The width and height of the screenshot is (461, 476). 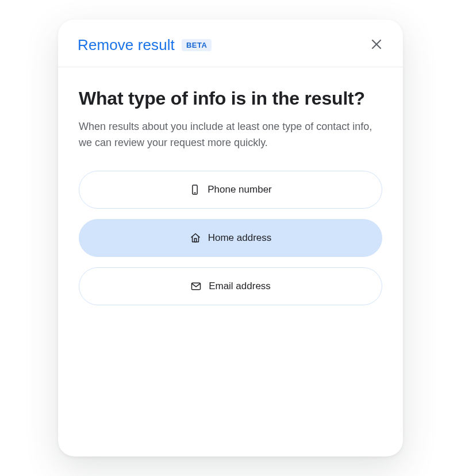 I want to click on option-email-address: Email address, so click(x=230, y=286).